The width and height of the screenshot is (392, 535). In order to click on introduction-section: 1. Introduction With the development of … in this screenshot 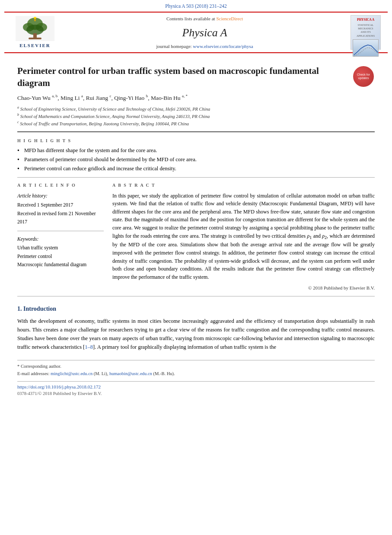, I will do `click(196, 328)`.